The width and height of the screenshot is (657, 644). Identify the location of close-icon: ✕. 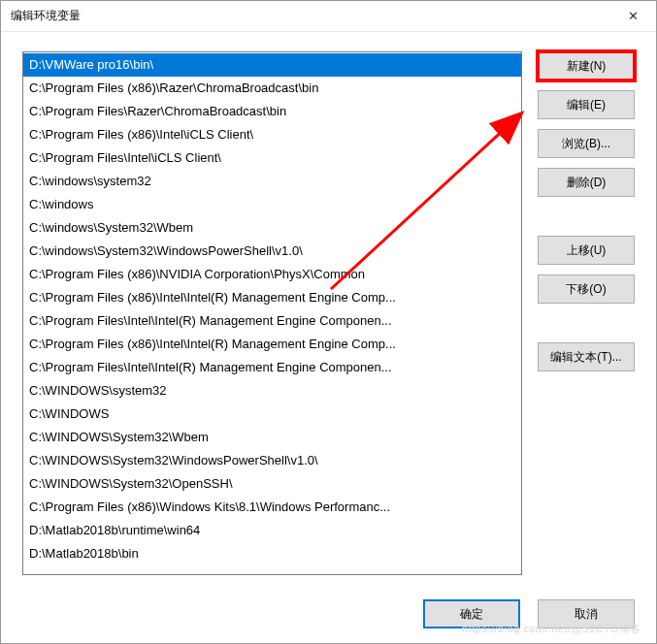
(633, 16).